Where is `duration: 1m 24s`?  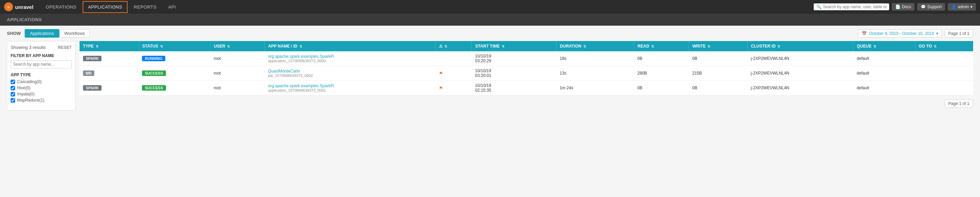
duration: 1m 24s is located at coordinates (566, 88).